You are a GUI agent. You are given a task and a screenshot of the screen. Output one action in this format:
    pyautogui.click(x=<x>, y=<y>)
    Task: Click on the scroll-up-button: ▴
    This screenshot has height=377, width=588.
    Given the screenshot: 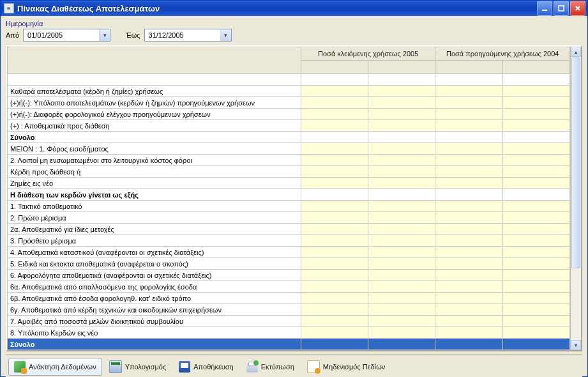 What is the action you would take?
    pyautogui.click(x=576, y=52)
    